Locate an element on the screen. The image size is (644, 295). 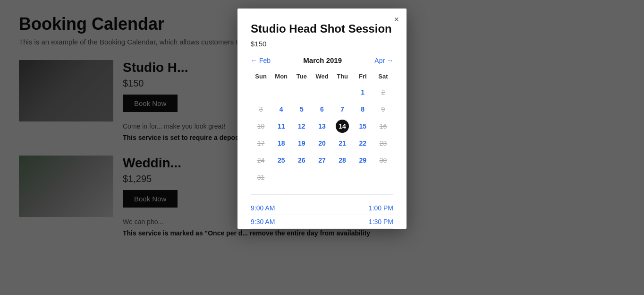
calendar-day-8: 8 is located at coordinates (363, 109).